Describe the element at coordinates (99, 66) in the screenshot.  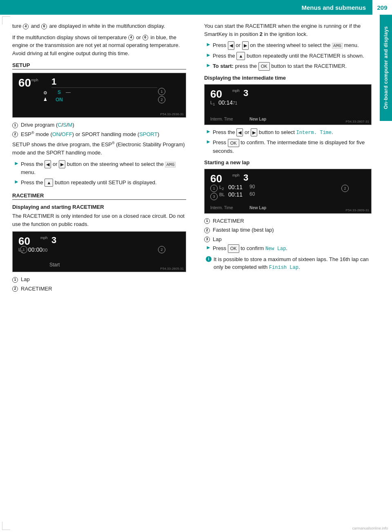
I see `setup-section-header: SETUP` at that location.